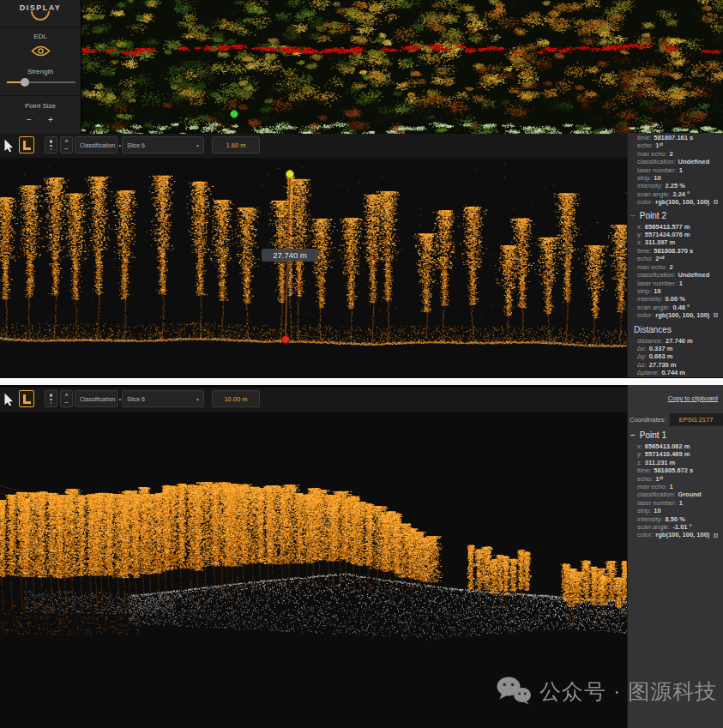 The image size is (723, 728). I want to click on info-row: distance: 27.740 m, so click(676, 341).